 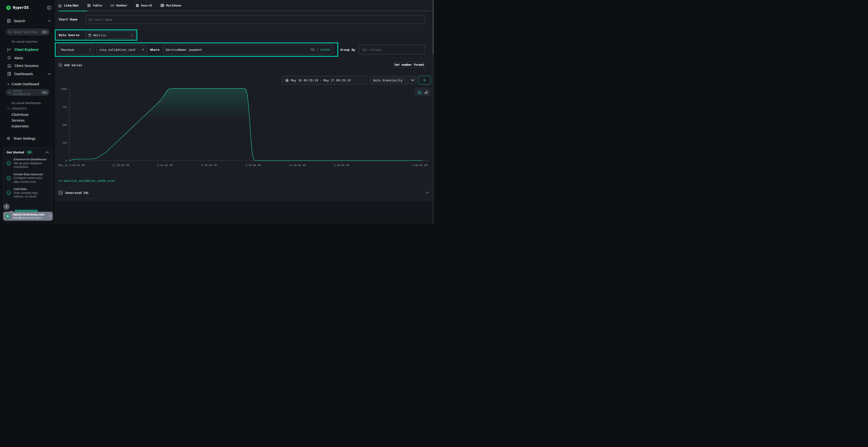 I want to click on set-number-format-button: Set number format, so click(x=409, y=65).